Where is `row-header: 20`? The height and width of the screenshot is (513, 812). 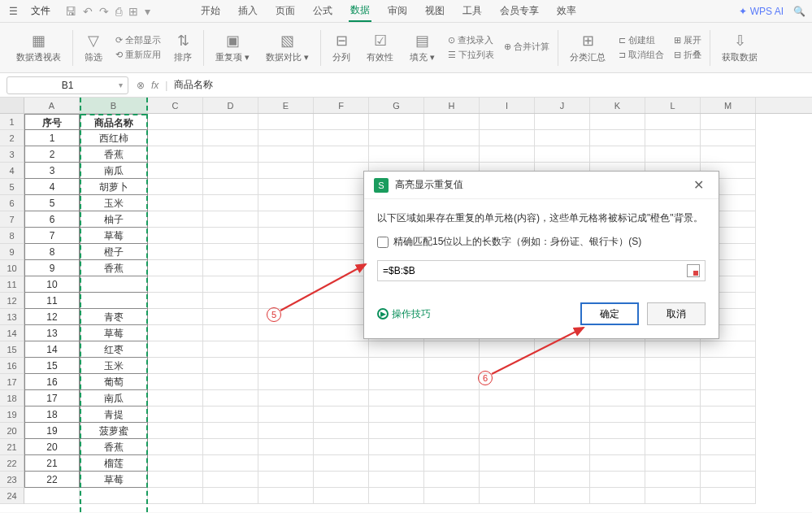 row-header: 20 is located at coordinates (12, 431).